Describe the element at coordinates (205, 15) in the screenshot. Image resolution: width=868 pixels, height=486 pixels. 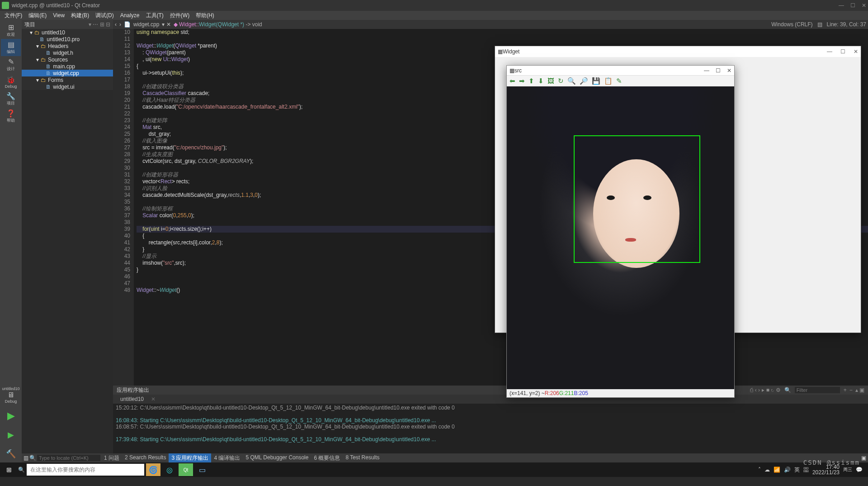
I see `menu-帮助(H): 帮助(H)` at that location.